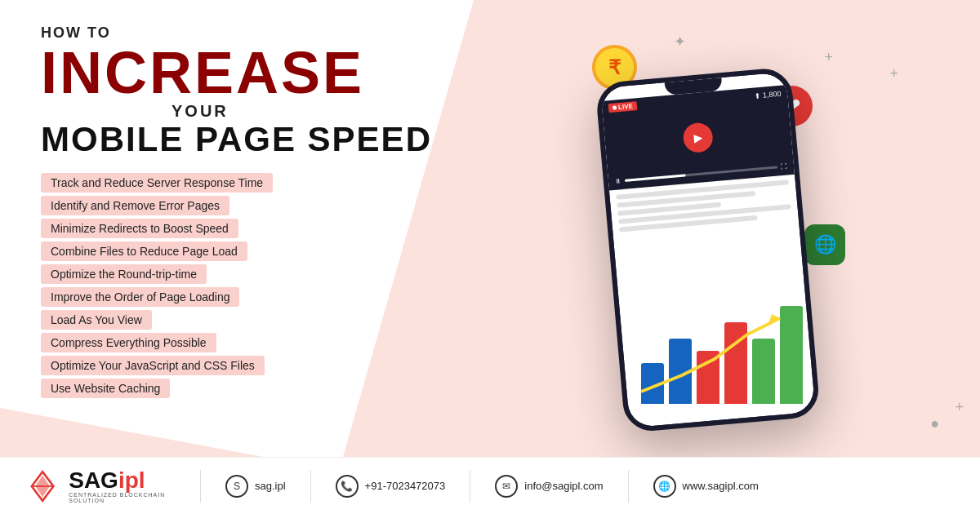 The width and height of the screenshot is (980, 514). I want to click on logo-text: SAGipl CENTRALIZED BLOCKCHAIN SOLUTION, so click(128, 486).